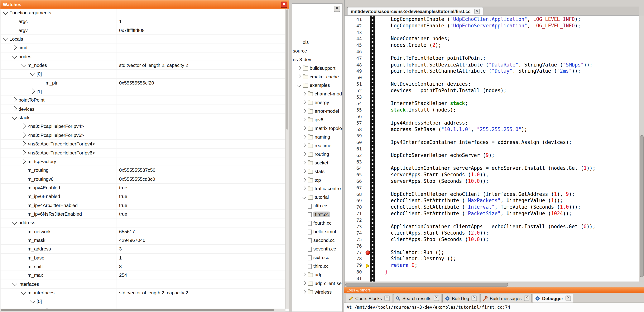  What do you see at coordinates (512, 227) in the screenshot?
I see `code-line: ApplicationContainer clientApps = echoCl…` at bounding box center [512, 227].